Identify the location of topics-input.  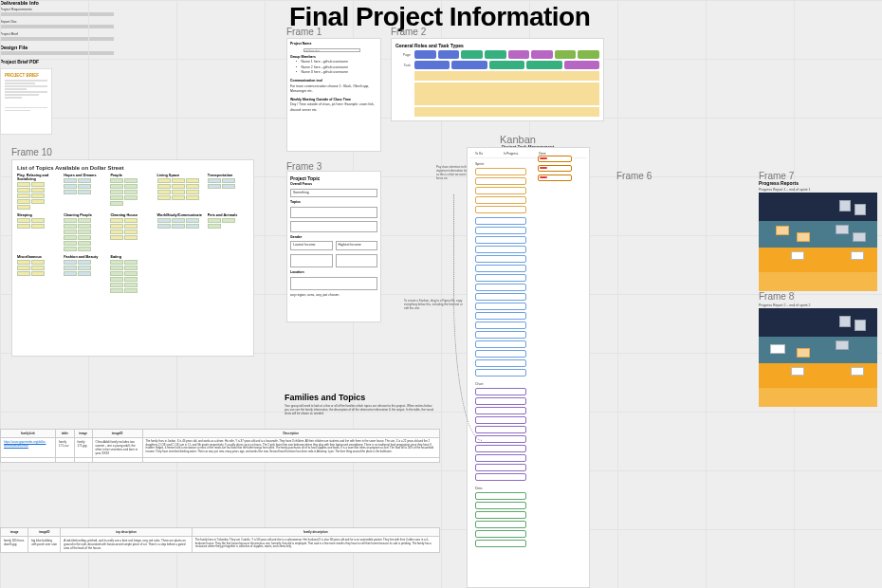
(334, 212).